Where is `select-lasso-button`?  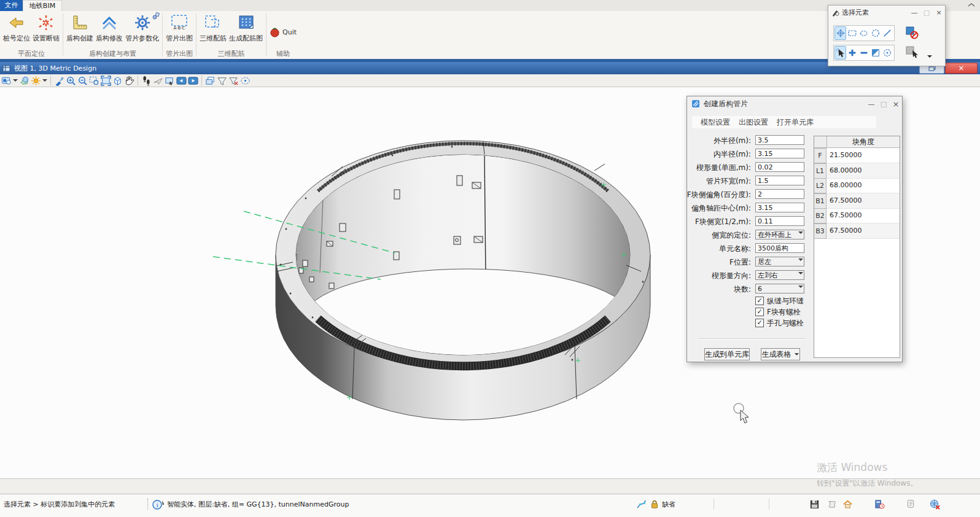 select-lasso-button is located at coordinates (863, 33).